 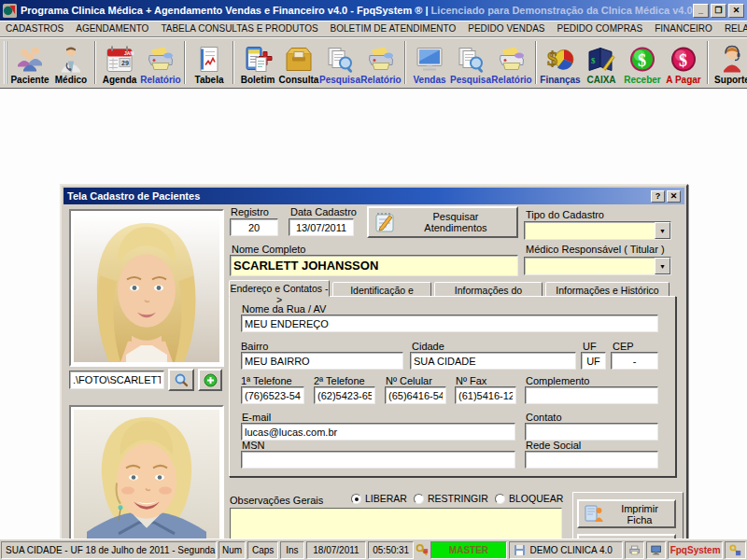 I want to click on msn-field, so click(x=378, y=459).